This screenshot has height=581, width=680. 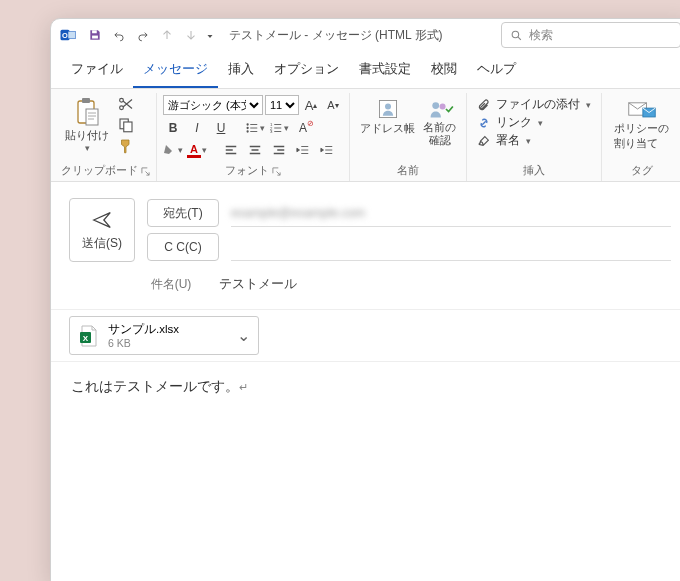 What do you see at coordinates (366, 336) in the screenshot?
I see `attachments-area: X サンプル.xlsx 6 KB ⌄` at bounding box center [366, 336].